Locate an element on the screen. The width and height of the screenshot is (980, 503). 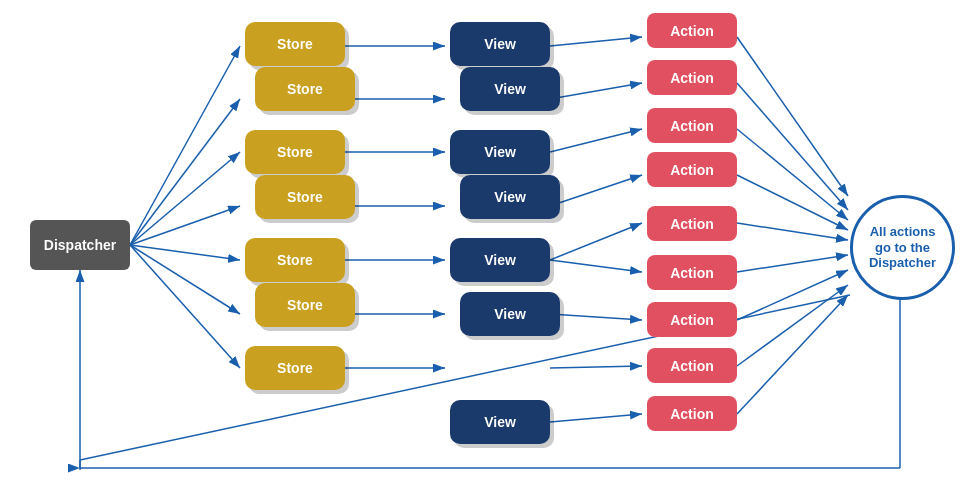
view-node-5: View is located at coordinates (500, 260).